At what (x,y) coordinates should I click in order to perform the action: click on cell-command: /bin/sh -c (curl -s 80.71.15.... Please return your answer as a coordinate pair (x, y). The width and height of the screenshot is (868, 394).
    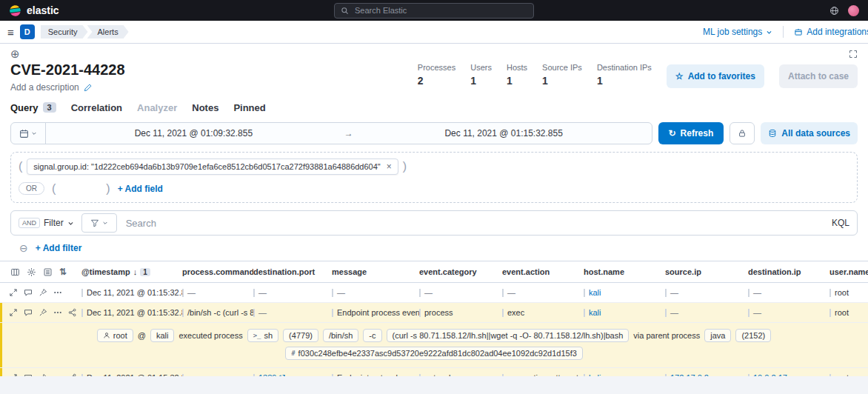
    Looking at the image, I should click on (221, 313).